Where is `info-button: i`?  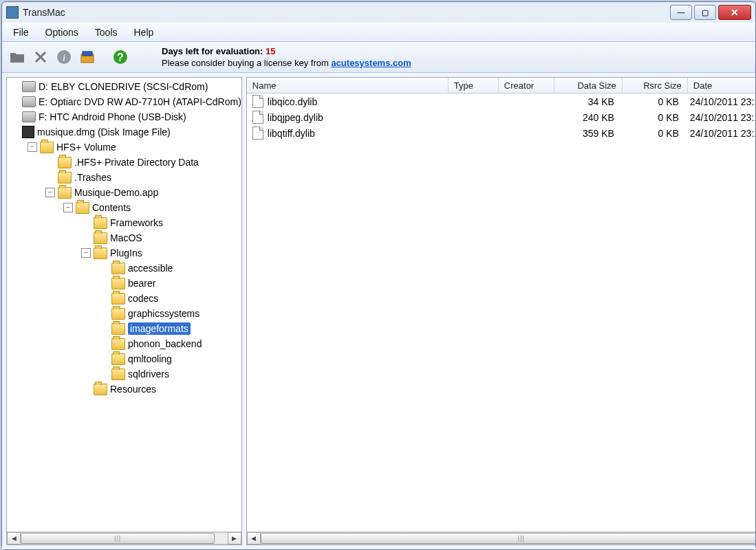 info-button: i is located at coordinates (64, 57).